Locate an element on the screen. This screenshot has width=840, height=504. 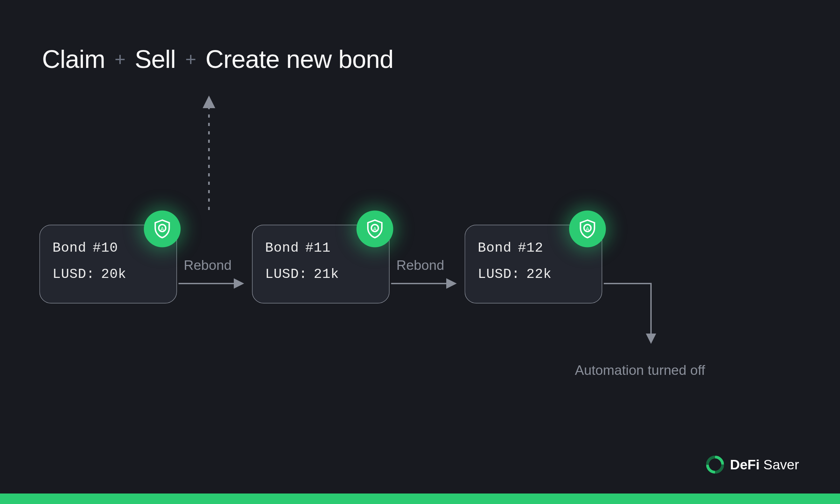
bond-id-row: Bond #11 is located at coordinates (321, 248).